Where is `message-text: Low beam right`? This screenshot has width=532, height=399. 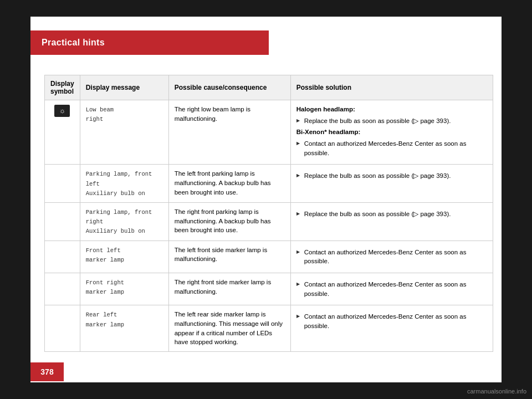
message-text: Low beam right is located at coordinates (100, 114).